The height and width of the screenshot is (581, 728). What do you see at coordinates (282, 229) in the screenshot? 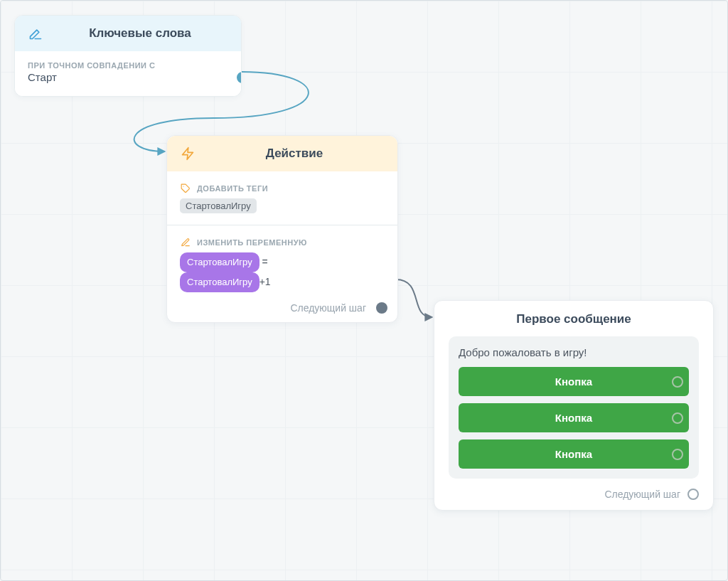
I see `node-action: Действие ДОБАВИТЬ ТЕГИ СтартовалИгру` at bounding box center [282, 229].